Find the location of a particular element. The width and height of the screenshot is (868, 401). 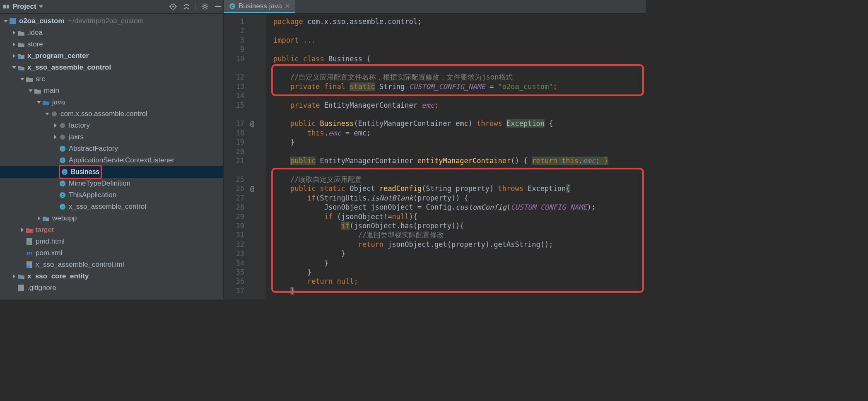

tree-item: cApplicationServletContextListener is located at coordinates (112, 160).